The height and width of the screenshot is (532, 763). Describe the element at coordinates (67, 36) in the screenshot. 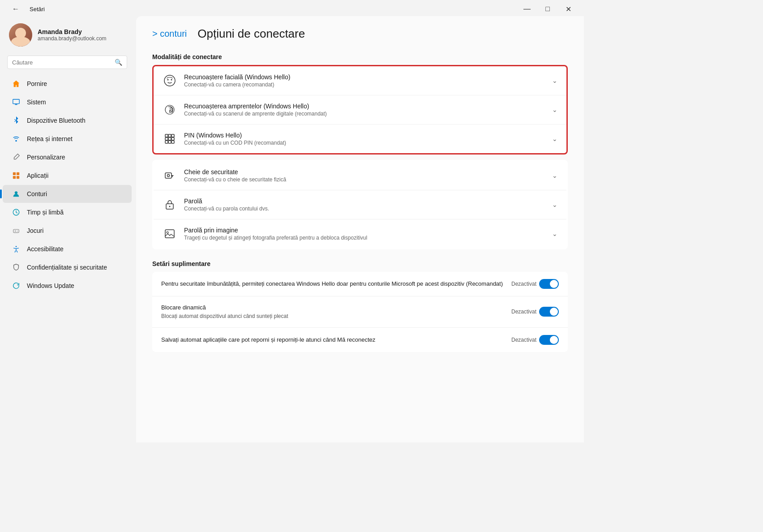

I see `user-profile: Amanda Brady amanda.brady@outlook.com` at that location.